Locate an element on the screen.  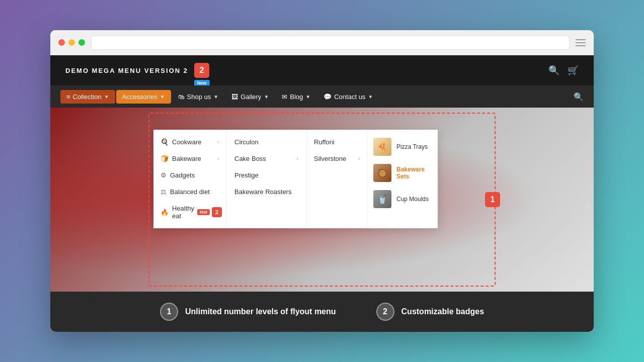
feature-item-2: 2 Customizable badges is located at coordinates (430, 312).